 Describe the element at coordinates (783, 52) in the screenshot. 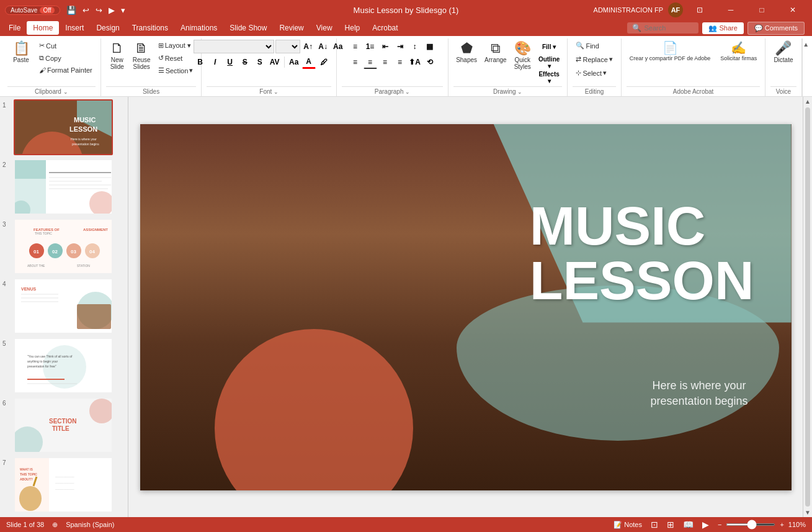

I see `dictate-button: 🎤 Dictate` at that location.